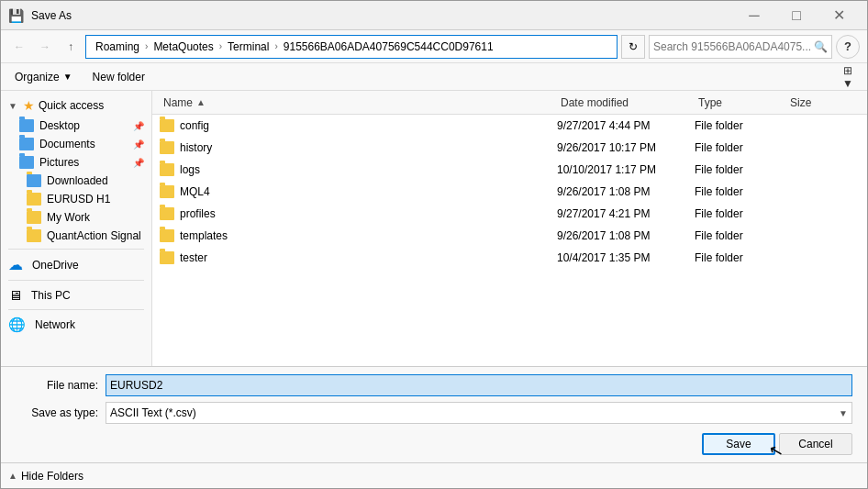  Describe the element at coordinates (595, 103) in the screenshot. I see `col-date-label: Date modified` at that location.